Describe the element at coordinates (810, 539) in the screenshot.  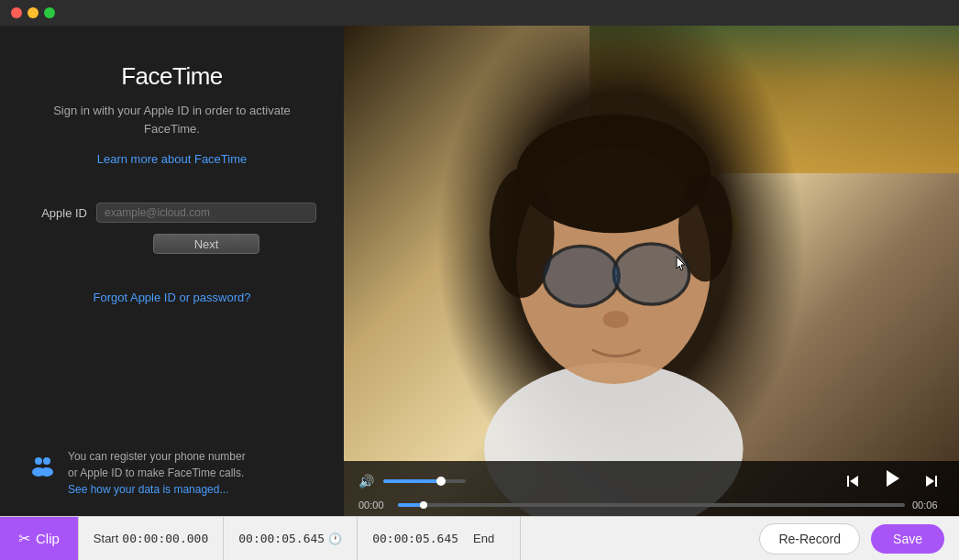
I see `re-record-button: Re-Record` at that location.